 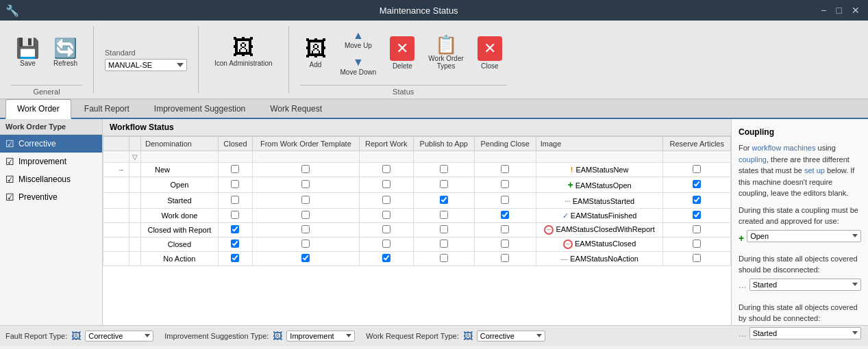 What do you see at coordinates (116, 157) in the screenshot?
I see `filter-empty1` at bounding box center [116, 157].